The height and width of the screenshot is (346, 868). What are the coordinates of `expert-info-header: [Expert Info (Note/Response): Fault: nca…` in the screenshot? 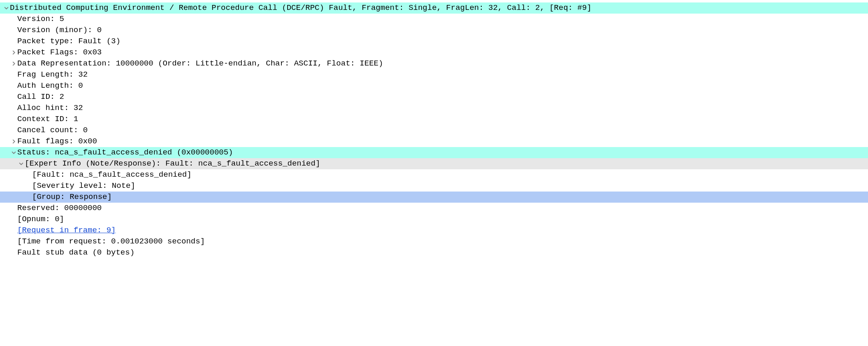 It's located at (446, 164).